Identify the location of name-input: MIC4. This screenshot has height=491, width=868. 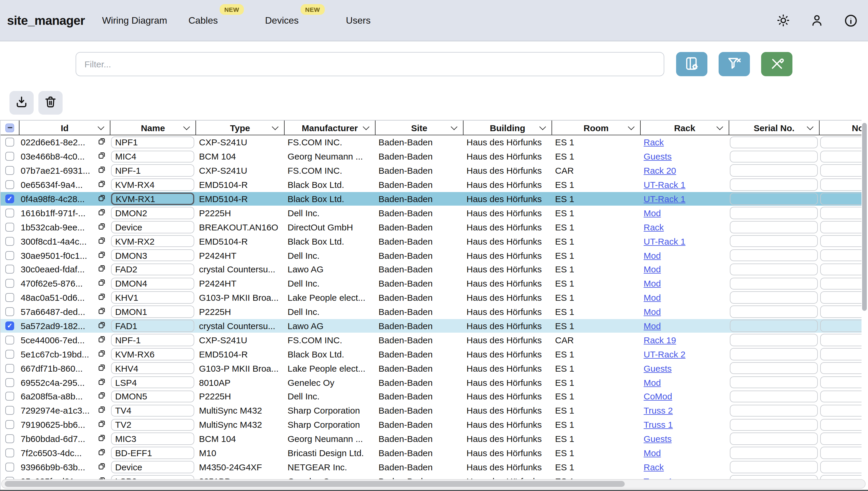
(153, 156).